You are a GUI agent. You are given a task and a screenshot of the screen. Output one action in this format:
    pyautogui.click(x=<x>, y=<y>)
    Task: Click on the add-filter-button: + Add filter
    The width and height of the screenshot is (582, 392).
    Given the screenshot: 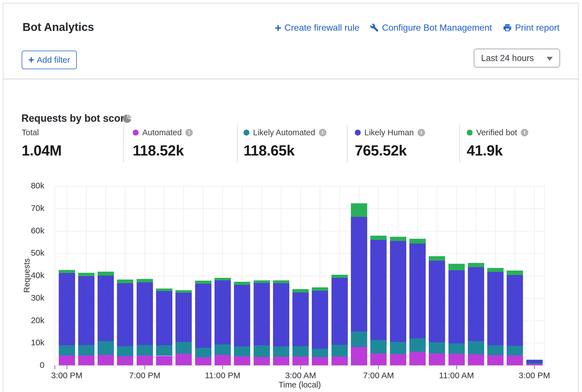 What is the action you would take?
    pyautogui.click(x=49, y=60)
    